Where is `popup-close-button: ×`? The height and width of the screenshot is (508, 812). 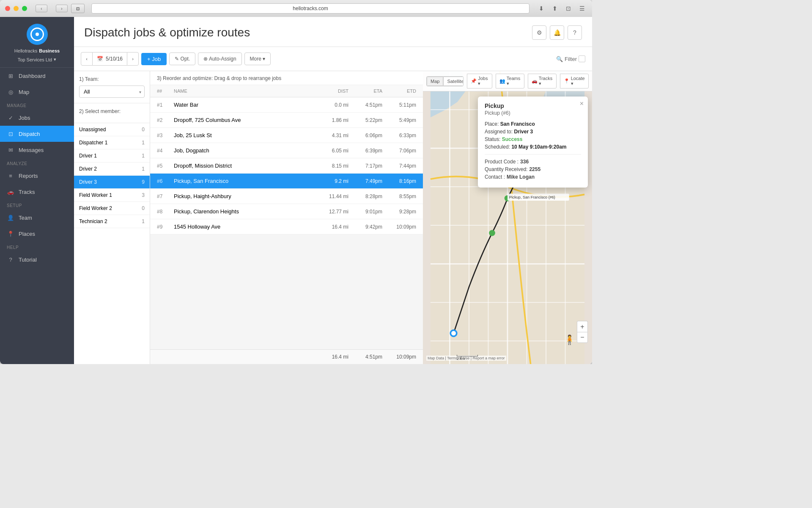 popup-close-button: × is located at coordinates (582, 104).